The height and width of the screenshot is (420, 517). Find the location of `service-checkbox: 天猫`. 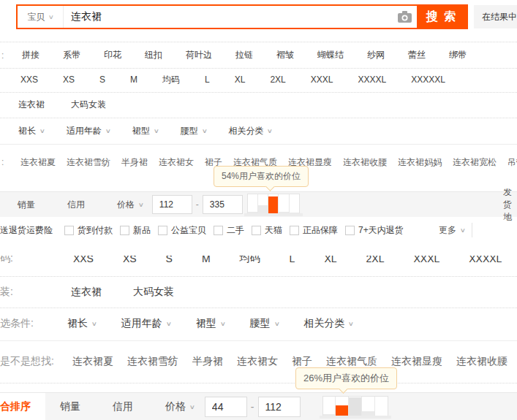

service-checkbox: 天猫 is located at coordinates (267, 231).